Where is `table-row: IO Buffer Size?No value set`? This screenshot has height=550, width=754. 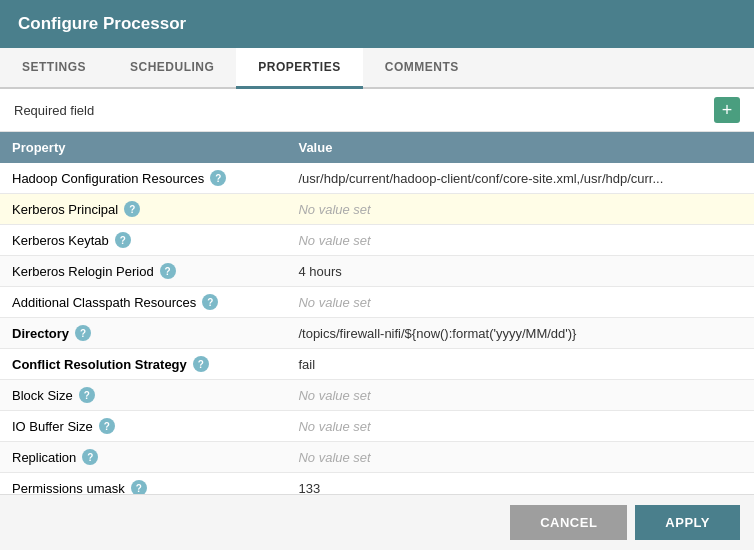 table-row: IO Buffer Size?No value set is located at coordinates (377, 426).